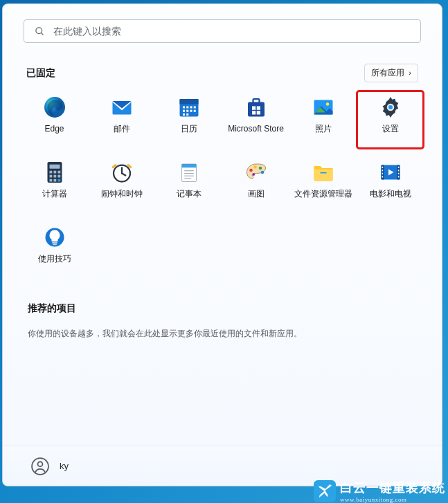 The height and width of the screenshot is (503, 448). Describe the element at coordinates (393, 500) in the screenshot. I see `watermark-subtitle: www.baiyunxitong.com` at that location.